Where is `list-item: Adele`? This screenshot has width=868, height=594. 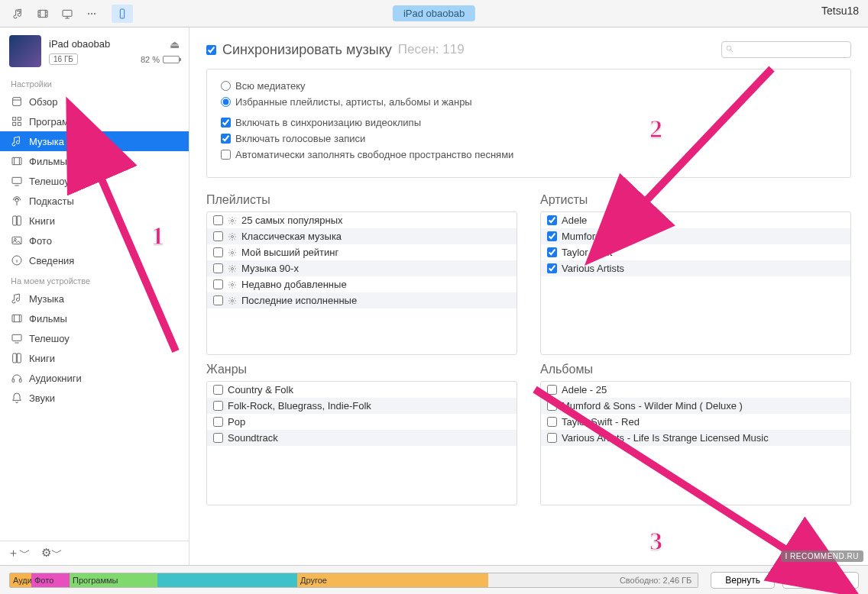 list-item: Adele is located at coordinates (695, 220).